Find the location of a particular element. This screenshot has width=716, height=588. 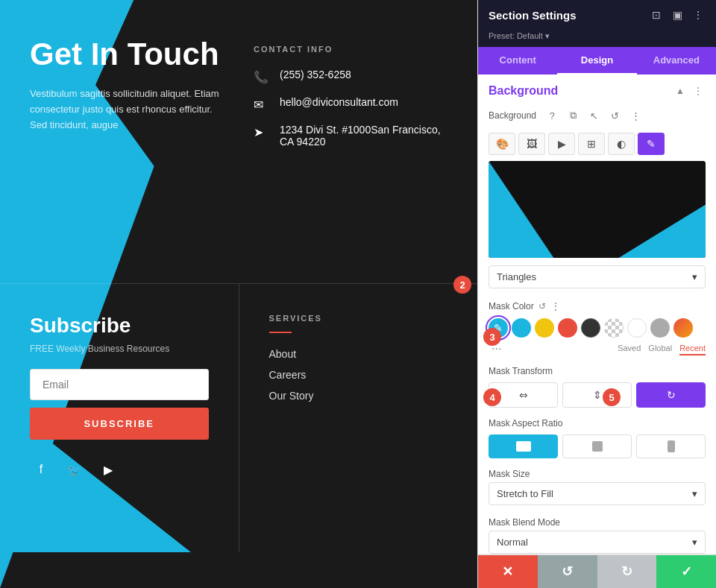

footer-undo-button: ↺ is located at coordinates (568, 572).